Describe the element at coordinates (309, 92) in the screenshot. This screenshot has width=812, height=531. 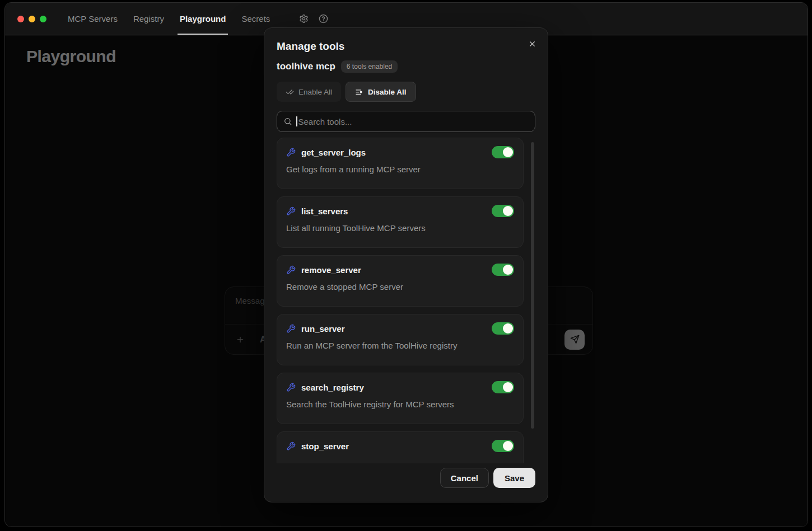
I see `enable-all-button: Enable All` at that location.